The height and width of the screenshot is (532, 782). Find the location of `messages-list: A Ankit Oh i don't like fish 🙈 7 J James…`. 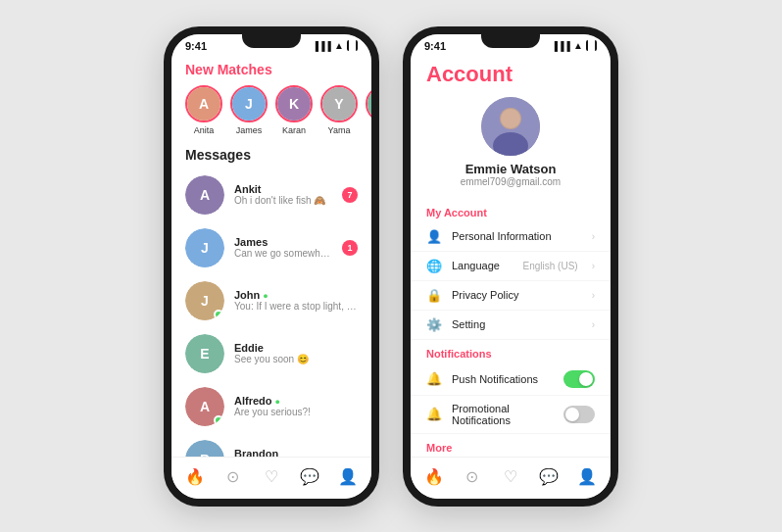

messages-list: A Ankit Oh i don't like fish 🙈 7 J James… is located at coordinates (271, 313).